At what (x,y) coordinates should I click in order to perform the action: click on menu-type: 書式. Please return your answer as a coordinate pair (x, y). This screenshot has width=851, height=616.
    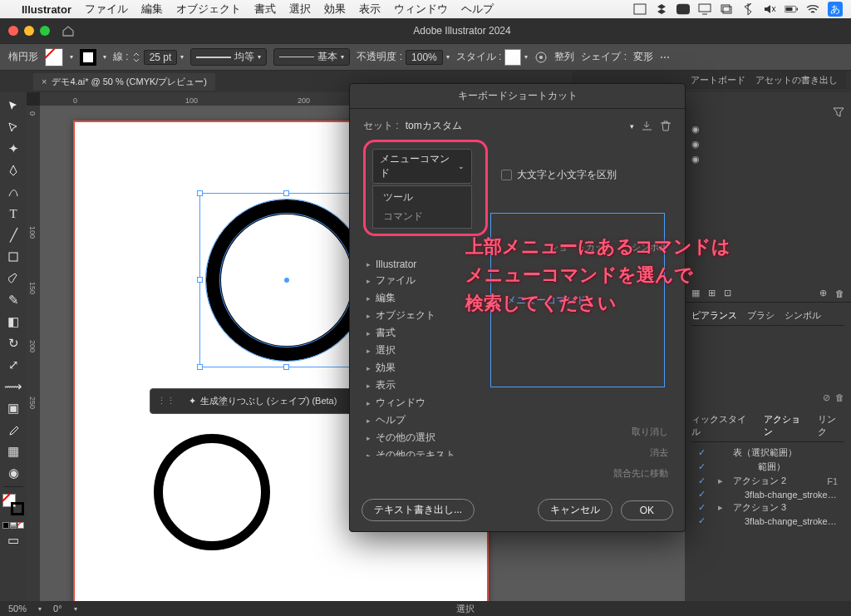
    Looking at the image, I should click on (265, 9).